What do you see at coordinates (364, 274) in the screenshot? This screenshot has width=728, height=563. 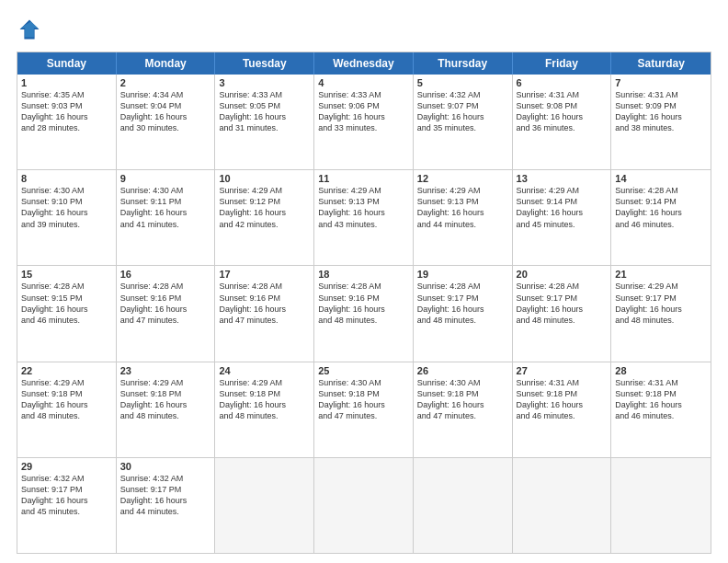 I see `day-number: 18` at bounding box center [364, 274].